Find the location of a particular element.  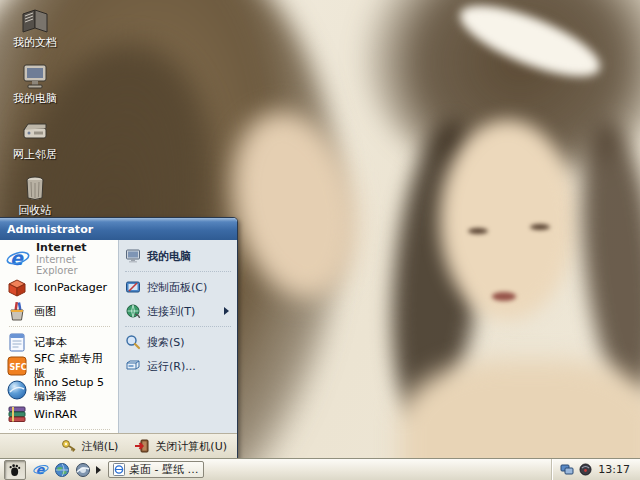

taskbar-clock: 13:17 is located at coordinates (615, 470).